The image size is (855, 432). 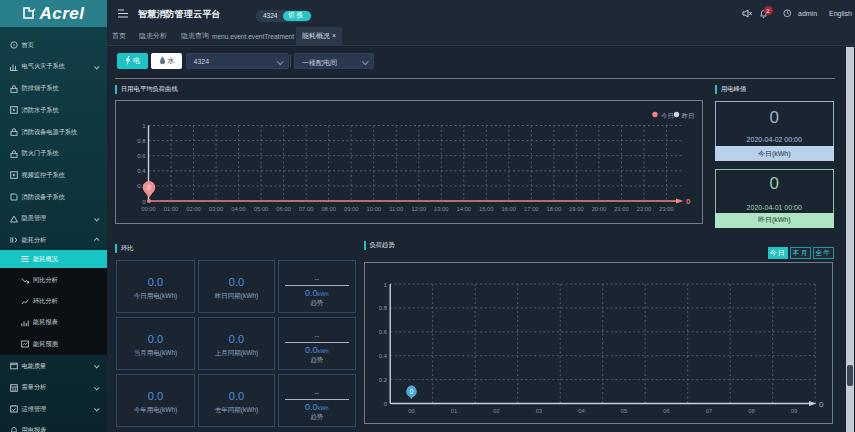 I want to click on svg-text: 01:00, so click(x=170, y=208).